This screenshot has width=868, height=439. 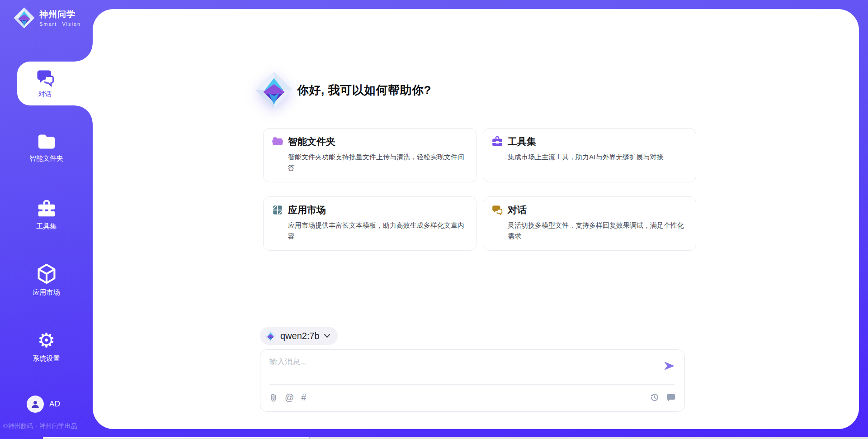 What do you see at coordinates (46, 215) in the screenshot?
I see `sidebar-item-toolset: 工具集` at bounding box center [46, 215].